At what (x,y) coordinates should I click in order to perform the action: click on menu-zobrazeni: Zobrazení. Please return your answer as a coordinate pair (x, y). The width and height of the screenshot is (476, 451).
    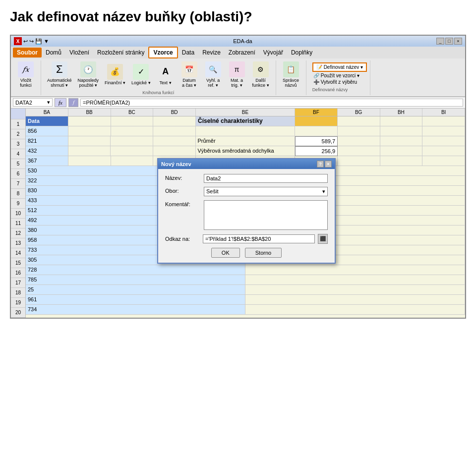
    Looking at the image, I should click on (242, 53).